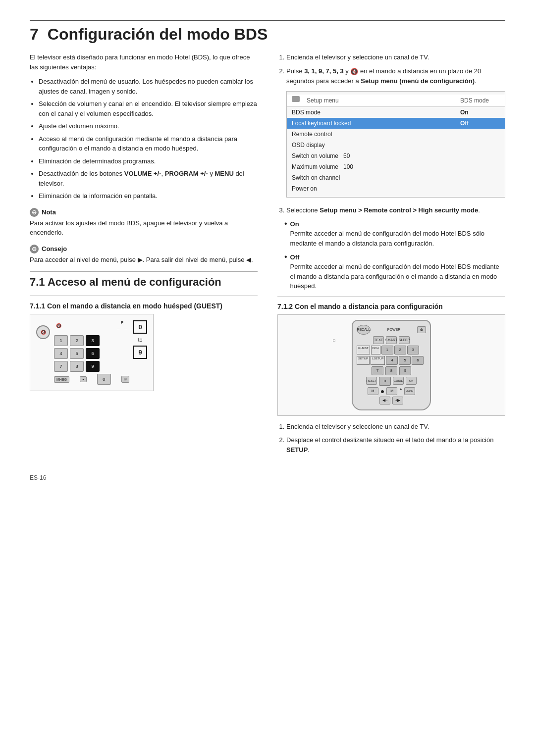 This screenshot has height=756, width=535. What do you see at coordinates (396, 178) in the screenshot?
I see `bds-row-switchchan: Switch on channel` at bounding box center [396, 178].